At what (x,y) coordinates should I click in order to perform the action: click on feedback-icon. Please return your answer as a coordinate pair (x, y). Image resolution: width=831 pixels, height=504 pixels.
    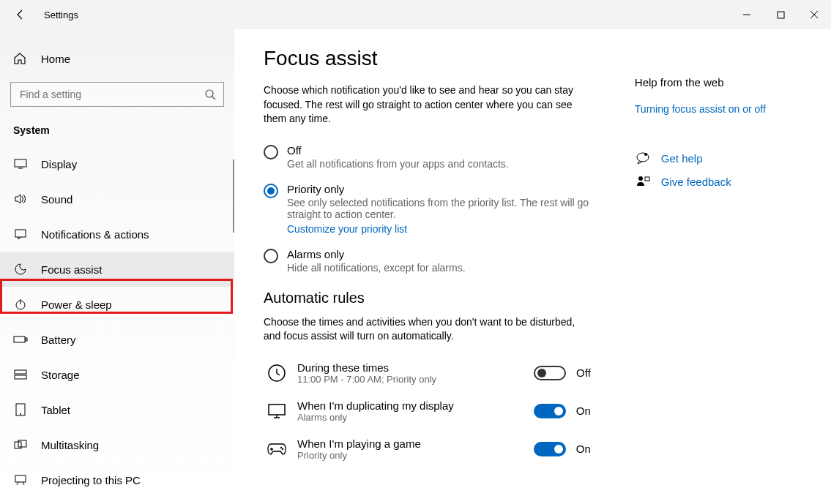
    Looking at the image, I should click on (643, 181).